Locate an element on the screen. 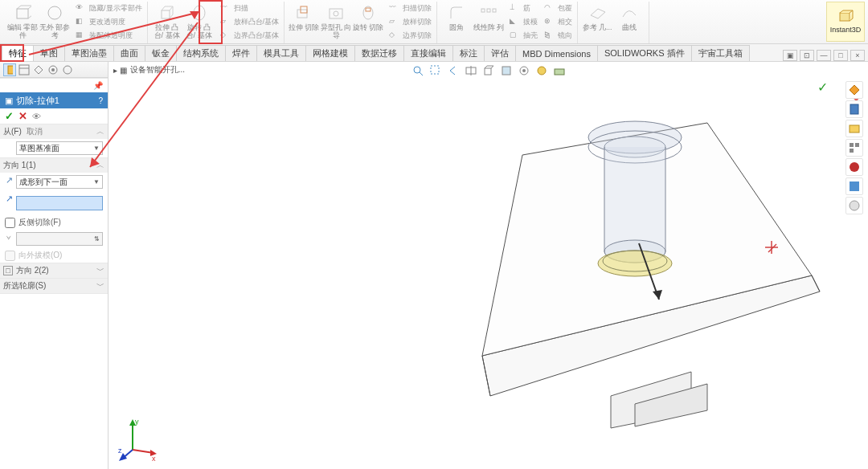  config-tab is located at coordinates (39, 70).